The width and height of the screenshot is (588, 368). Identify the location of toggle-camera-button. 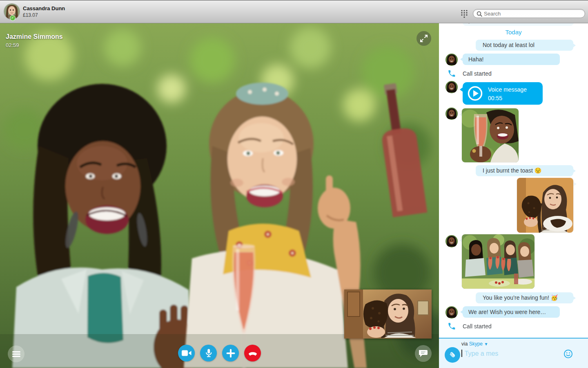
(186, 353).